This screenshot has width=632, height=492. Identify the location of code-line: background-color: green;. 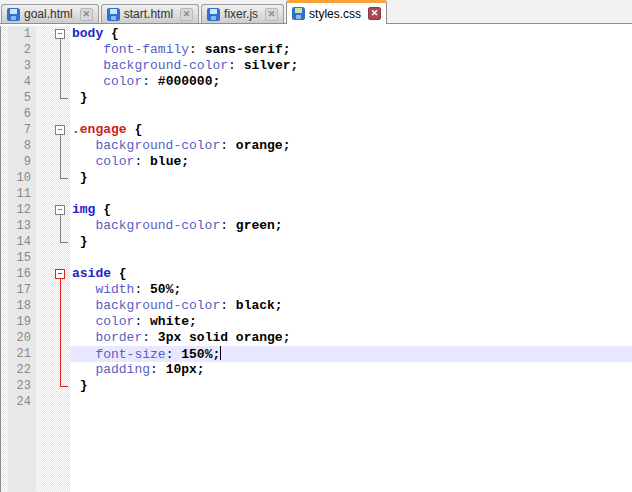
(351, 226).